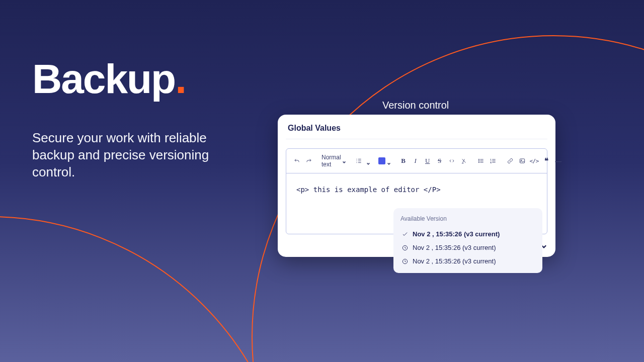 The width and height of the screenshot is (644, 362). Describe the element at coordinates (416, 106) in the screenshot. I see `card-section-label: Version control` at that location.